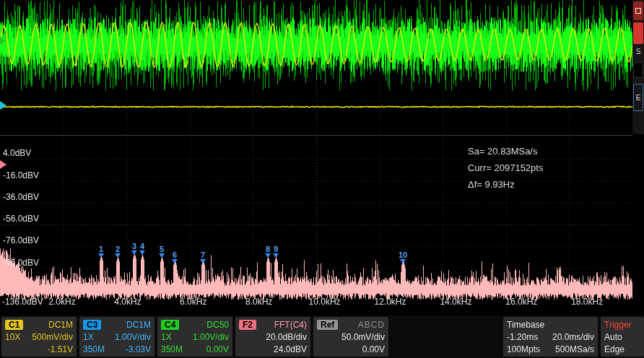 This screenshot has height=358, width=644. I want to click on window-divider, so click(316, 136).